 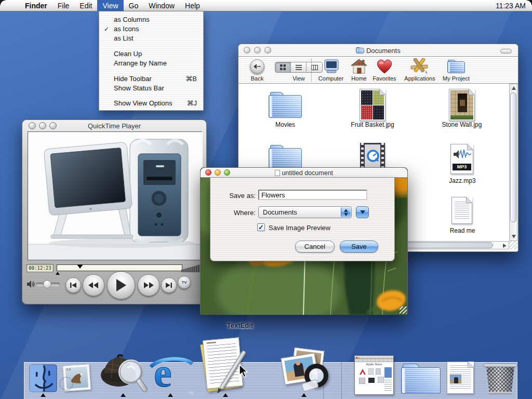 I want to click on dock, so click(x=271, y=380).